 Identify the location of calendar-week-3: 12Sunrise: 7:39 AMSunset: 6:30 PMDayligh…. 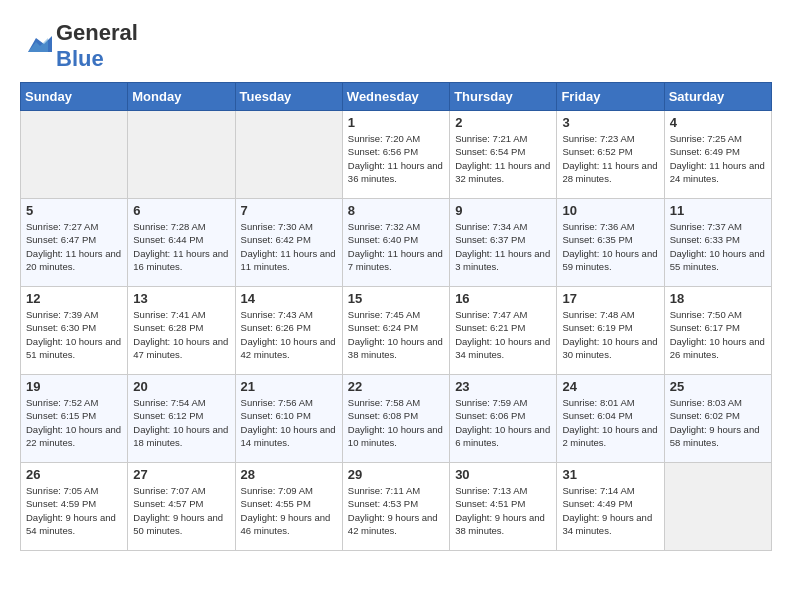
(396, 331).